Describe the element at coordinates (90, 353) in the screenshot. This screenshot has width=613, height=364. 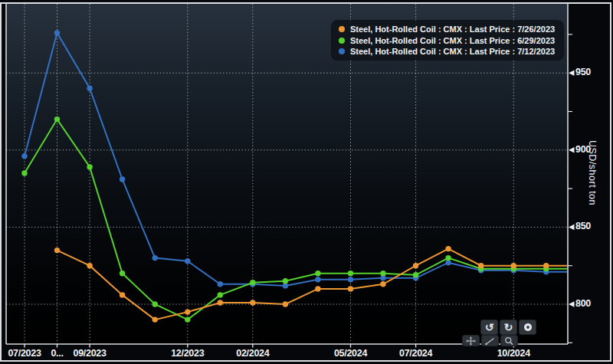
I see `x-tick-label: 09/2023` at that location.